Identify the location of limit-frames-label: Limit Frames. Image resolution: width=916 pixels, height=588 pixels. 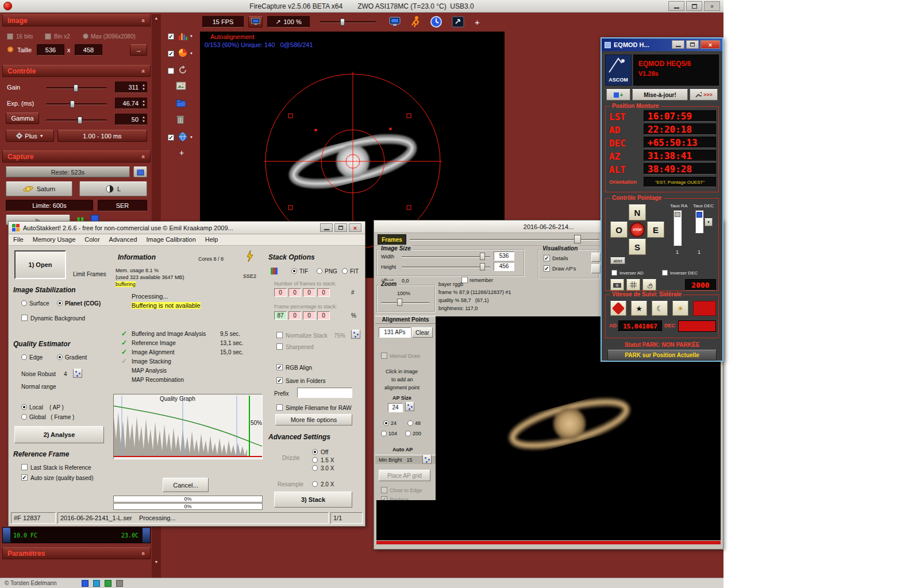
(90, 274).